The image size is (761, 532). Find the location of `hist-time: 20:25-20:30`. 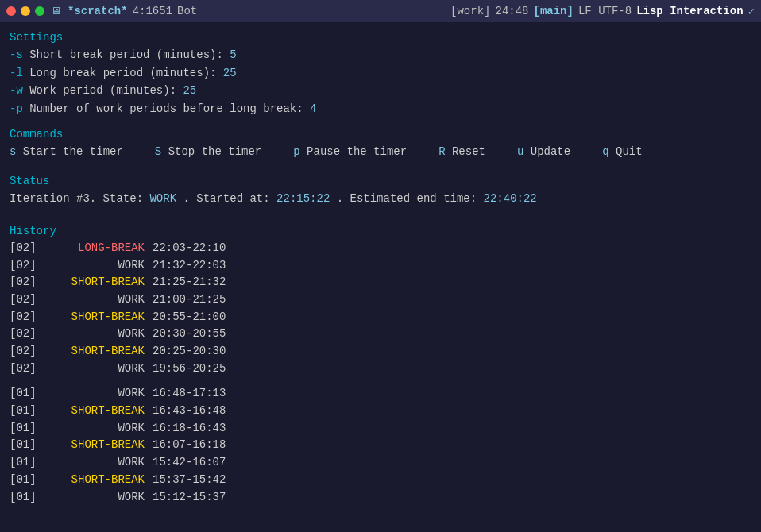

hist-time: 20:25-20:30 is located at coordinates (189, 352).